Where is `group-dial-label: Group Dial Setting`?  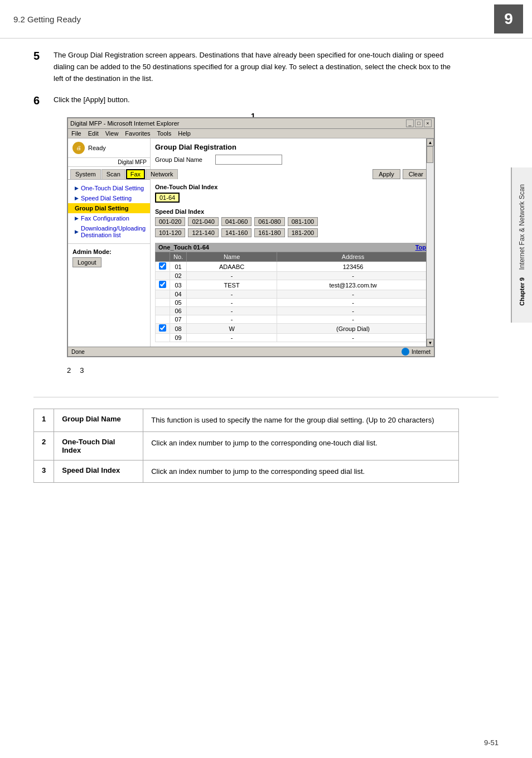
group-dial-label: Group Dial Setting is located at coordinates (101, 208).